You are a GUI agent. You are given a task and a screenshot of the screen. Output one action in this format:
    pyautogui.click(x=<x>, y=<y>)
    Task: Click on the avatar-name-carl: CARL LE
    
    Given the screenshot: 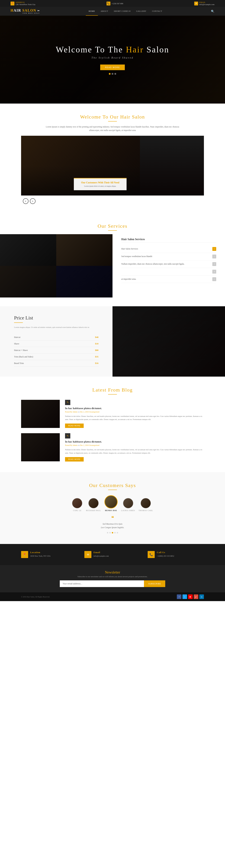 What is the action you would take?
    pyautogui.click(x=77, y=510)
    